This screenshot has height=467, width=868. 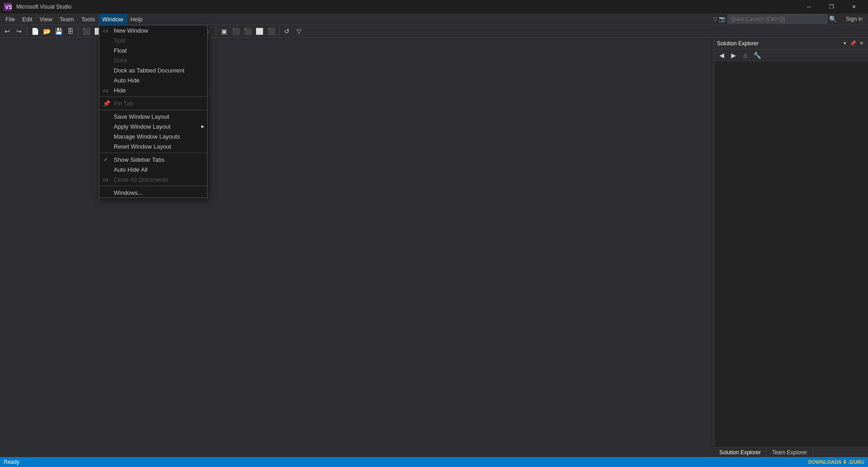 What do you see at coordinates (44, 7) in the screenshot?
I see `app-title: Microsoft Visual Studio` at bounding box center [44, 7].